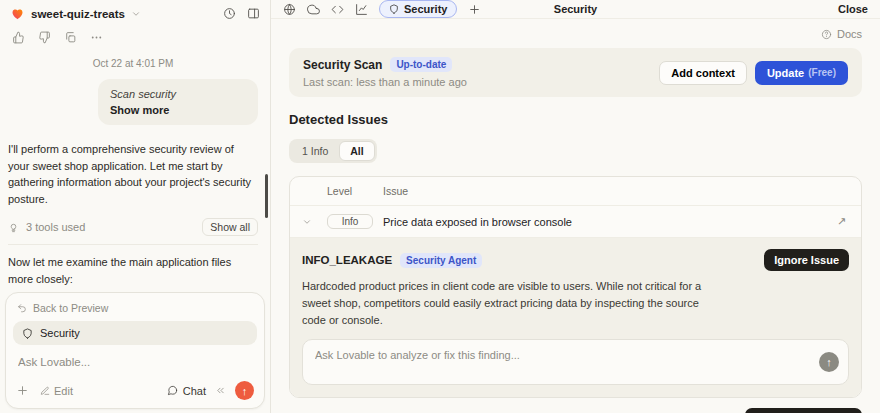 Image resolution: width=880 pixels, height=413 pixels. Describe the element at coordinates (338, 10) in the screenshot. I see `code-icon` at that location.